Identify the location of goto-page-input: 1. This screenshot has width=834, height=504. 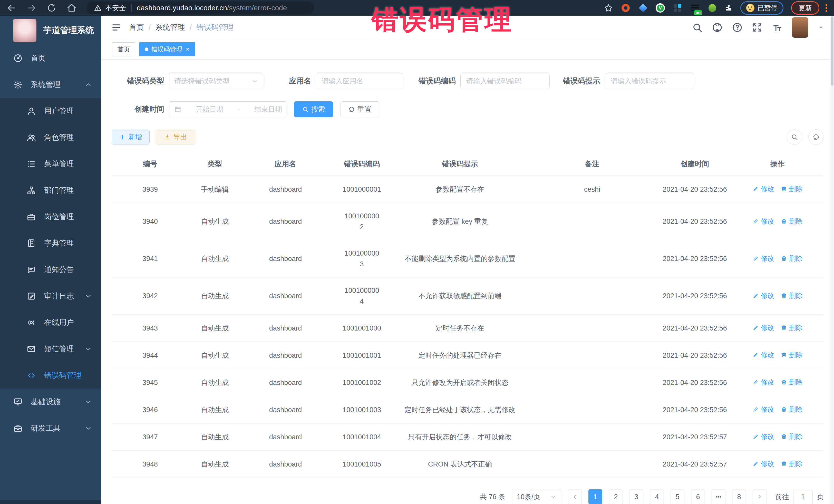
(803, 497).